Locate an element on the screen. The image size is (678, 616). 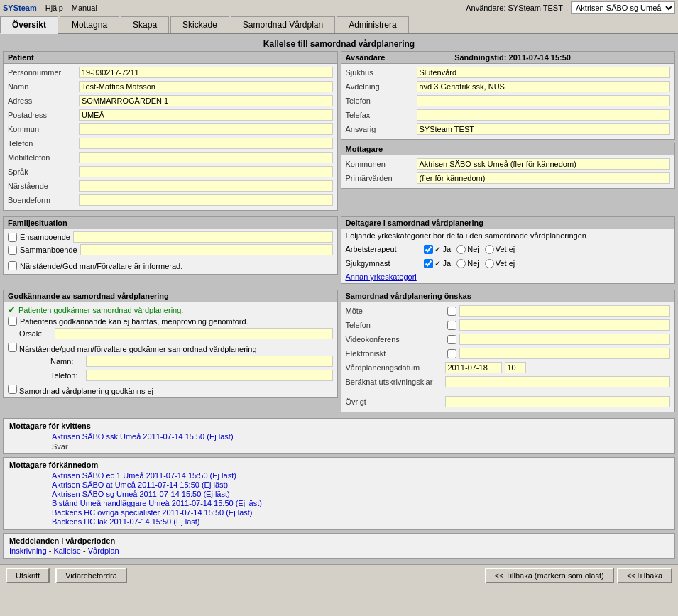
right-buttons: << Tillbaka (markera som oläst) <<Tillba… is located at coordinates (579, 576).